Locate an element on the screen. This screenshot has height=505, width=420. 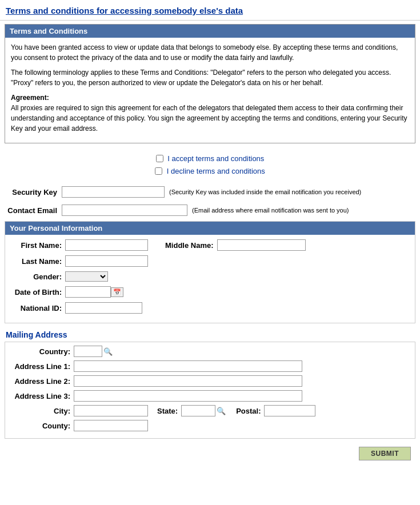
calendar-button: 📅 is located at coordinates (117, 292).